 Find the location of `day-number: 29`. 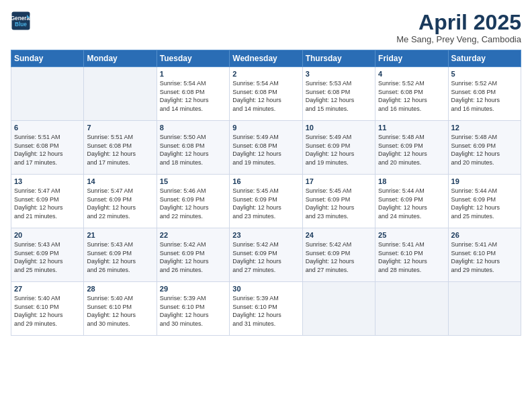

day-number: 29 is located at coordinates (193, 289).